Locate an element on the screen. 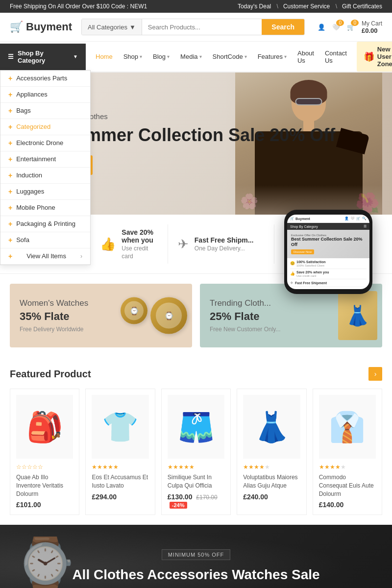 This screenshot has width=392, height=588. shop-by-category-button: ☰ Shop By Category ▼ is located at coordinates (43, 57).